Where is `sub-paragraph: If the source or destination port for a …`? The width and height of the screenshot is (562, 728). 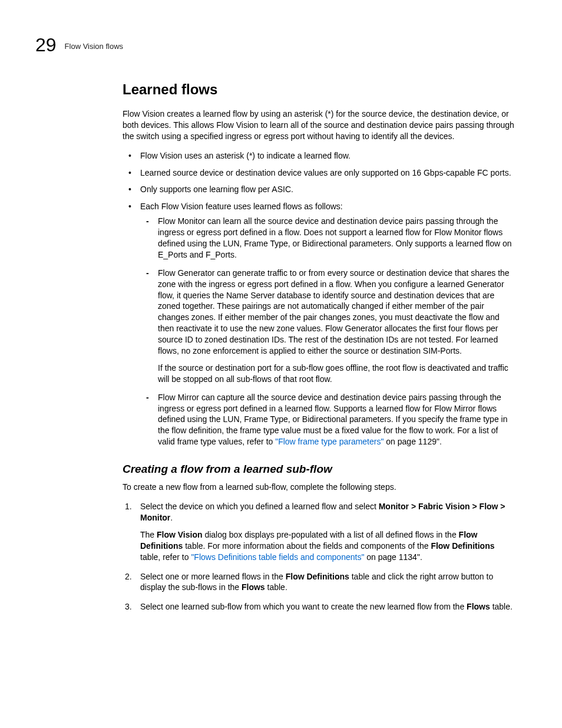 sub-paragraph: If the source or destination port for a … is located at coordinates (336, 374).